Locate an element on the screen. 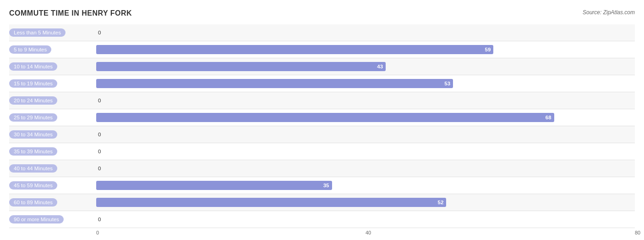 This screenshot has height=240, width=644. row-label-area: 25 to 29 Minutes is located at coordinates (53, 117).